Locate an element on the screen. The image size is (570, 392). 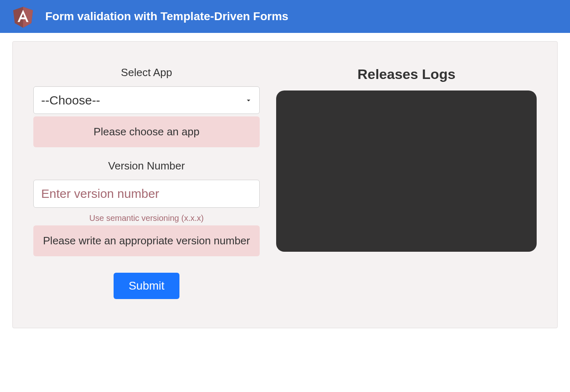
select-app-group: Select App --Choose-- Please choose an a… is located at coordinates (147, 107).